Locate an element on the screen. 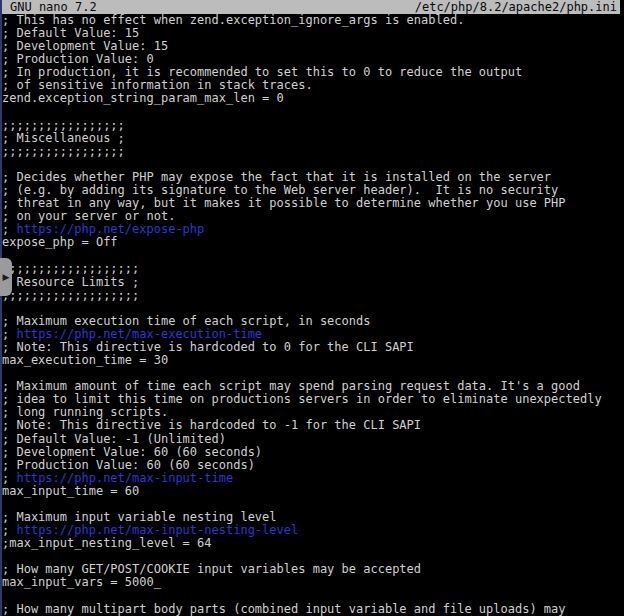 The height and width of the screenshot is (616, 624). editor-line: zend.exception_string_param_max_len = 0 is located at coordinates (313, 98).